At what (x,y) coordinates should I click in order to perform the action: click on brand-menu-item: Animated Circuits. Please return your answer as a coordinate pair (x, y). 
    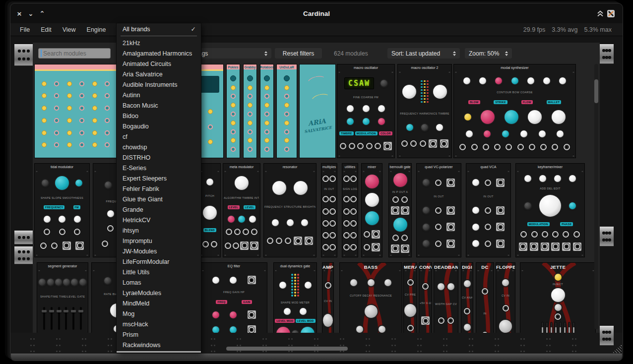
    Looking at the image, I should click on (159, 64).